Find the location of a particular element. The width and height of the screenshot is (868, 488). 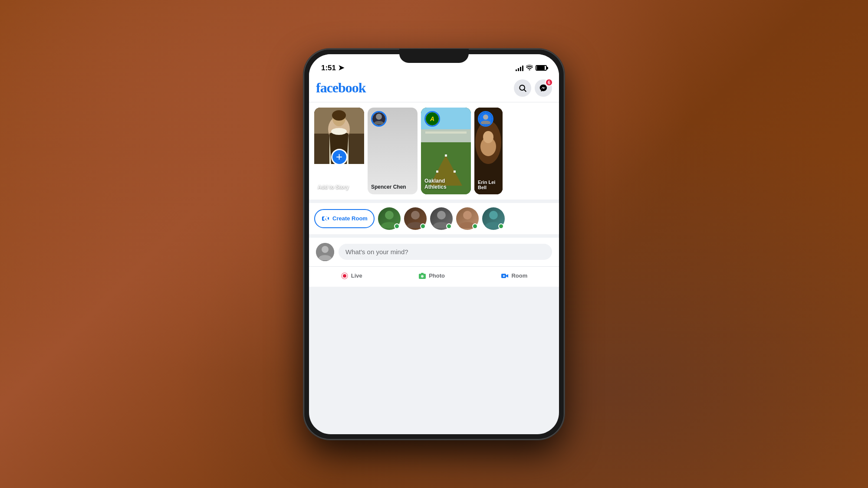

live-label: Live is located at coordinates (357, 276).